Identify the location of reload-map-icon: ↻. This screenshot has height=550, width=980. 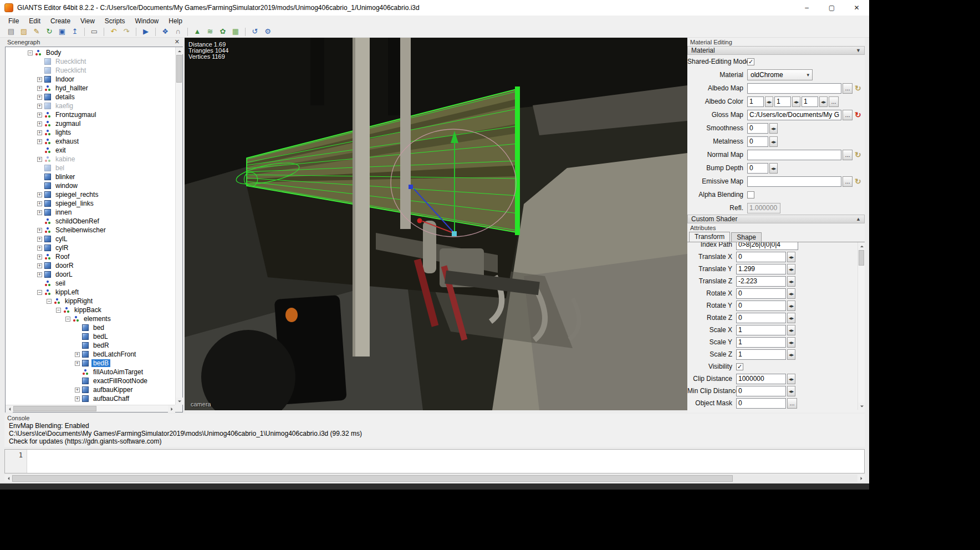
(858, 88).